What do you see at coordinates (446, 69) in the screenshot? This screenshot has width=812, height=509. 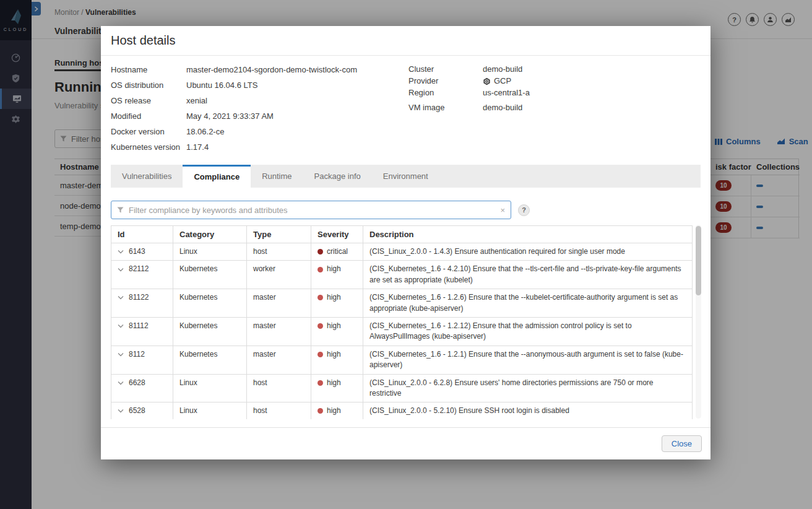 I see `info-label: Cluster` at bounding box center [446, 69].